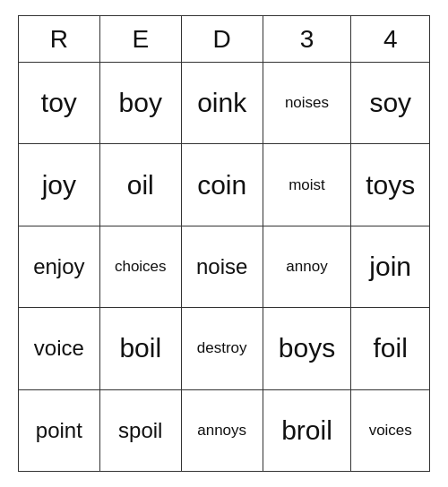  I want to click on cell-0-2: oink, so click(222, 104).